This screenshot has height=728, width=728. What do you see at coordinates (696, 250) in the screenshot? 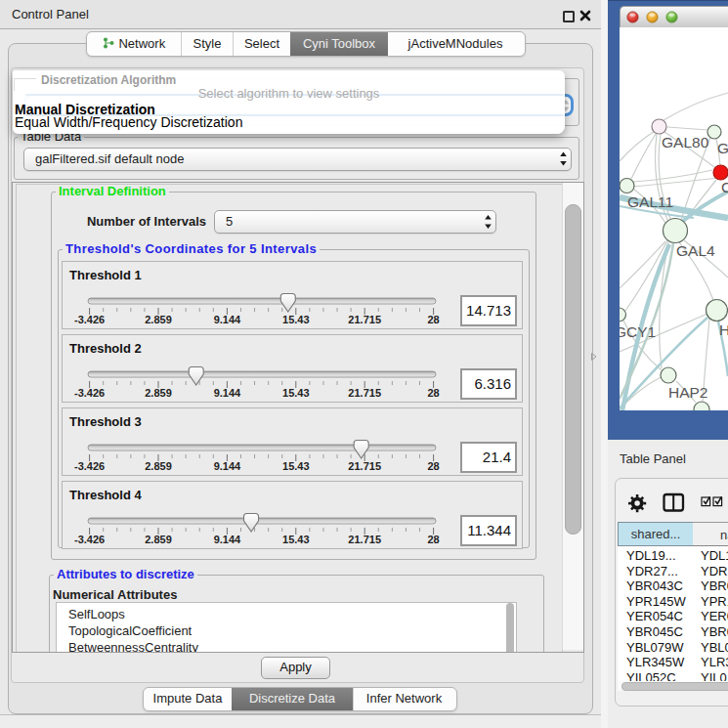
I see `svg-text: GAL4` at bounding box center [696, 250].